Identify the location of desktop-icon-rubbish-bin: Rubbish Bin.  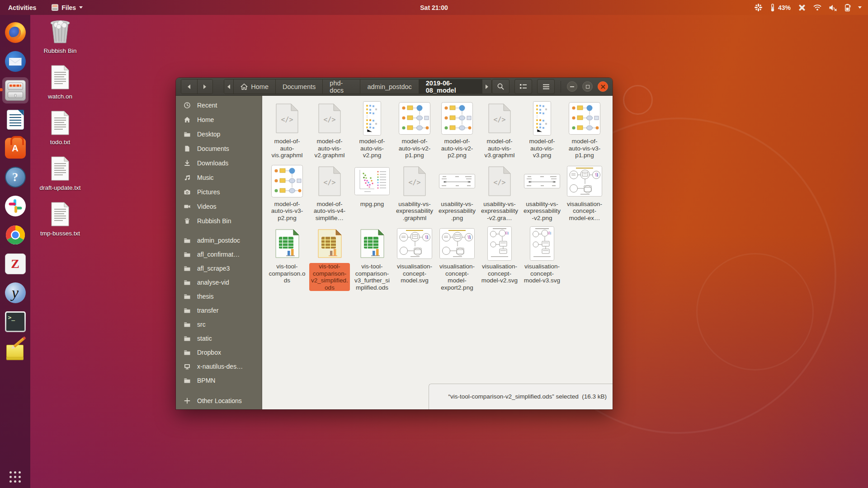
(60, 36).